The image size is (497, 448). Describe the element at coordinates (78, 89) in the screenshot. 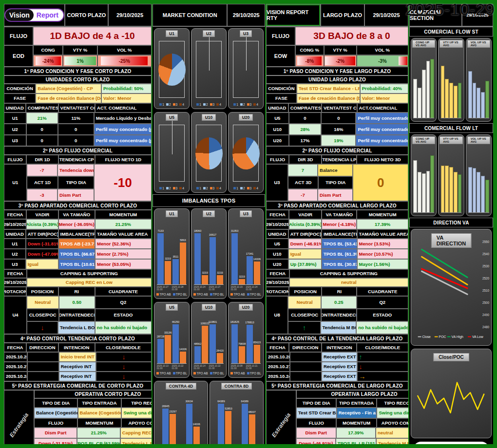

I see `table-row: CONDICIÓNBalance (Cogestión) - CPProbabi…` at that location.